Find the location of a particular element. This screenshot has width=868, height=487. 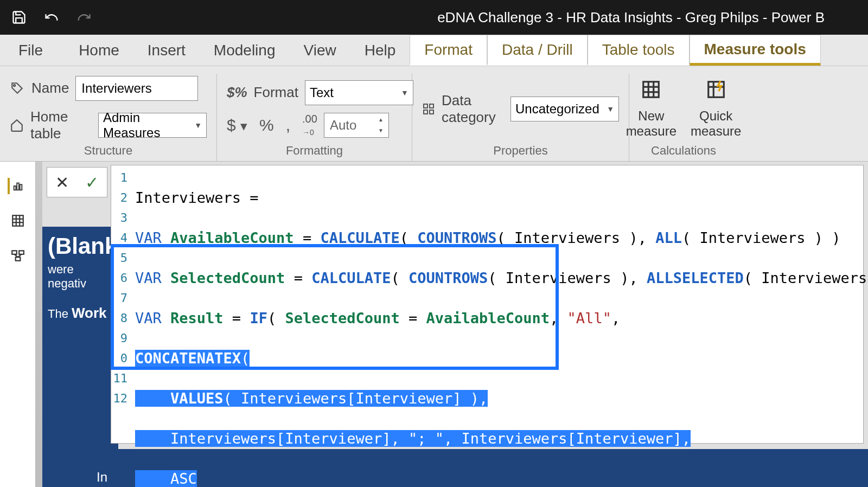

format-label: Format is located at coordinates (276, 92).